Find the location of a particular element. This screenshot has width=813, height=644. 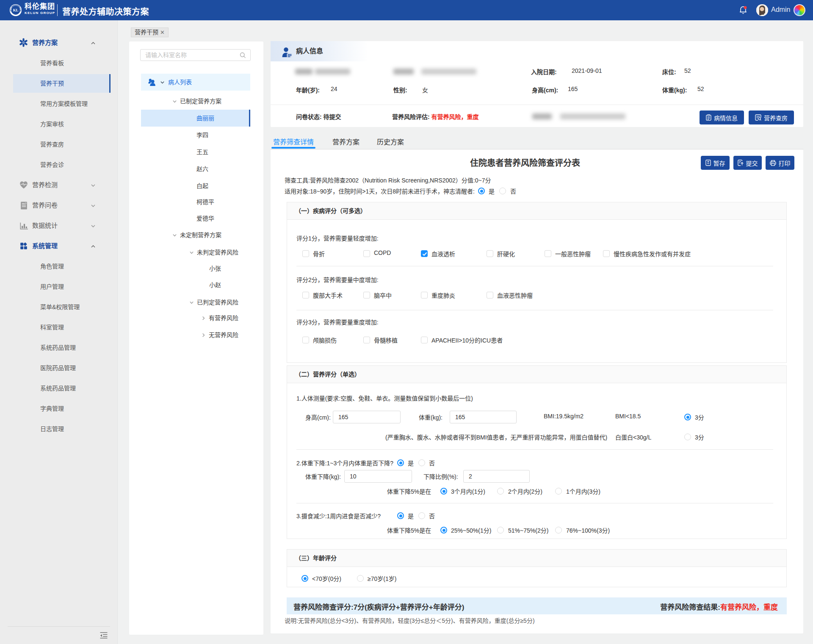

svg-text: KL is located at coordinates (16, 10).